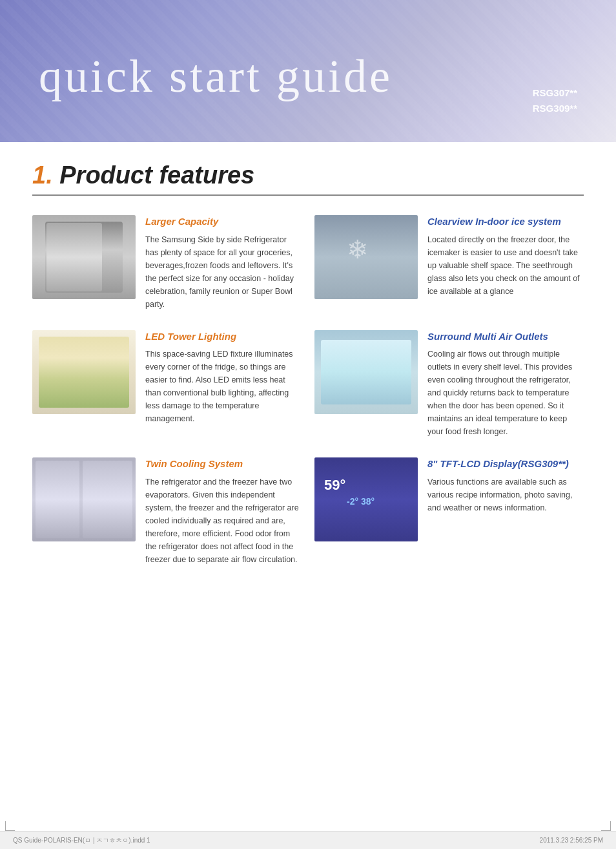 The height and width of the screenshot is (849, 616). Describe the element at coordinates (216, 76) in the screenshot. I see `header-title: quick start guide` at that location.